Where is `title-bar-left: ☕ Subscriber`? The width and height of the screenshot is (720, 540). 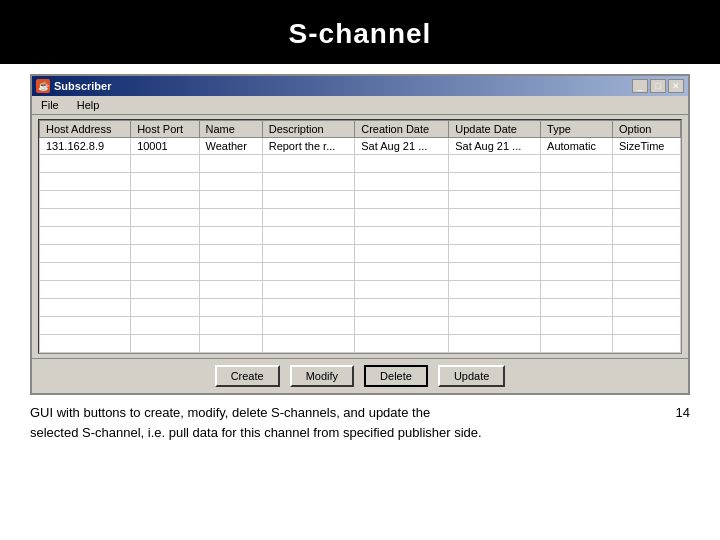
title-bar-left: ☕ Subscriber is located at coordinates (74, 86).